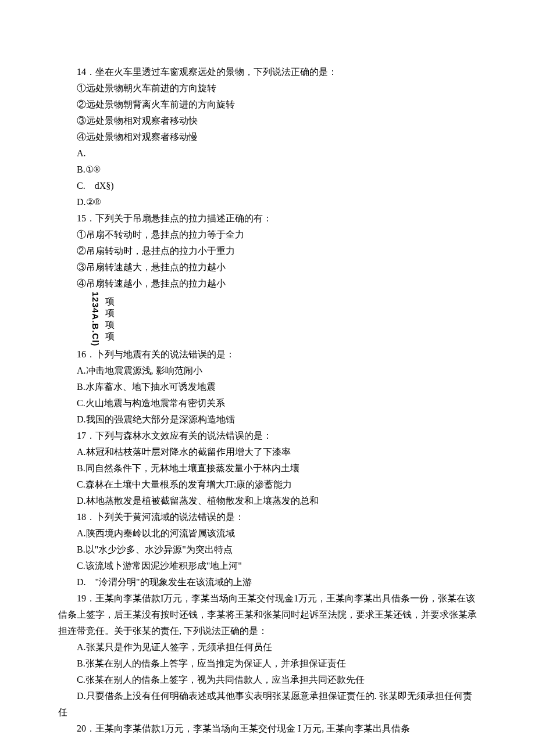 The height and width of the screenshot is (756, 535). What do you see at coordinates (283, 319) in the screenshot?
I see `q15-options-block: 1234A.B.Cl) 项 项 项 项` at bounding box center [283, 319].